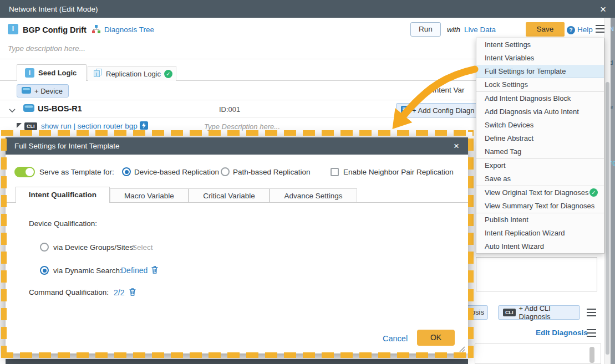 This screenshot has height=364, width=615. What do you see at coordinates (49, 91) in the screenshot?
I see `add-device-label: + Device` at bounding box center [49, 91].